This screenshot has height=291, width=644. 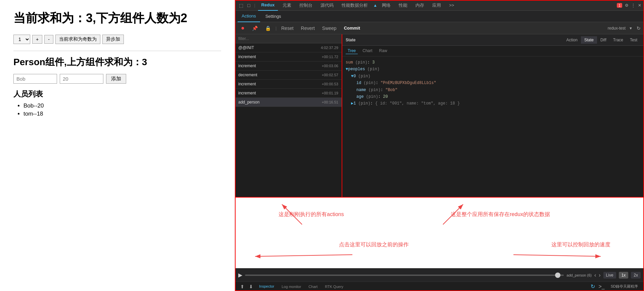 I want to click on settings-icon: ⚙, so click(x=627, y=5).